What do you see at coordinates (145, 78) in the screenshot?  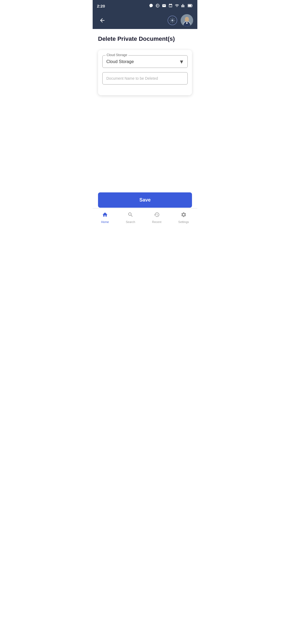 I see `document-name-input` at bounding box center [145, 78].